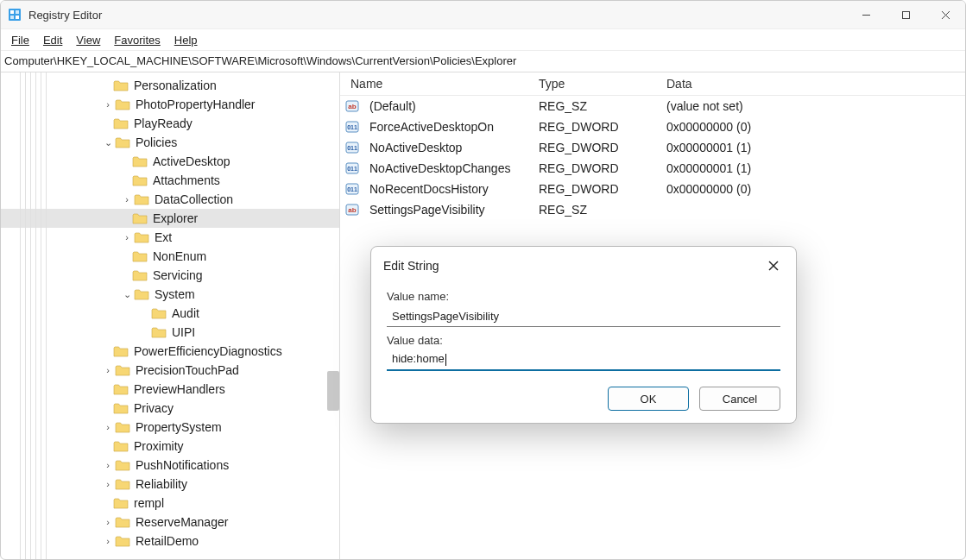  What do you see at coordinates (170, 161) in the screenshot?
I see `tree-item: ActiveDesktop` at bounding box center [170, 161].